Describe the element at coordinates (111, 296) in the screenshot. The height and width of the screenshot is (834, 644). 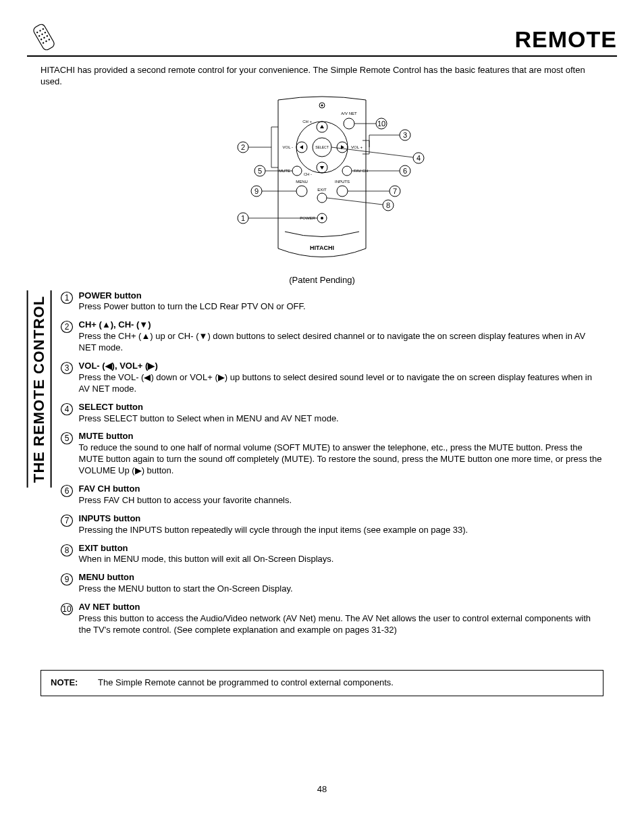
I see `item-title: POWER button` at that location.